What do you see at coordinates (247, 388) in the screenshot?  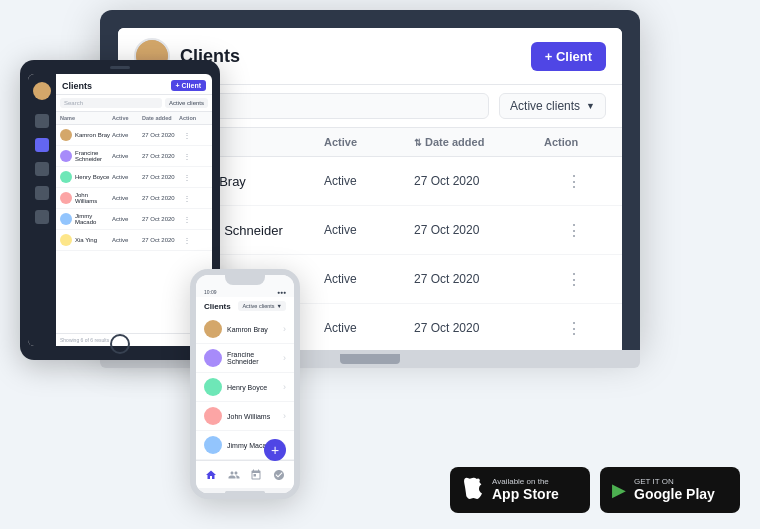 I see `client-name: Henry Boyce` at bounding box center [247, 388].